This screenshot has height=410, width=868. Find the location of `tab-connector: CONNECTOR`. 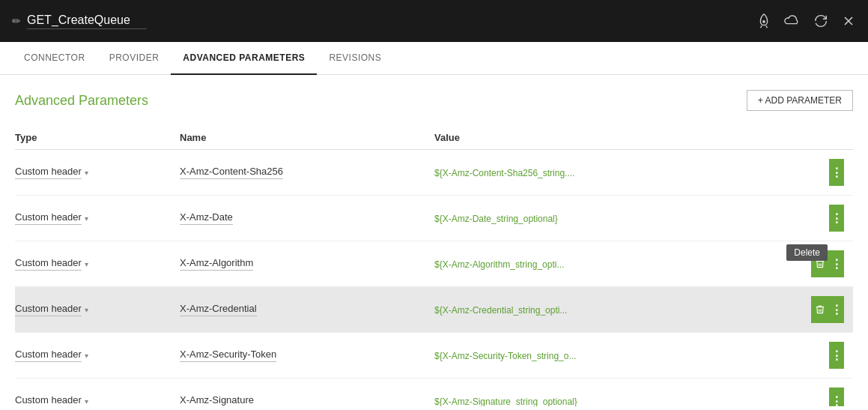

tab-connector: CONNECTOR is located at coordinates (55, 58).